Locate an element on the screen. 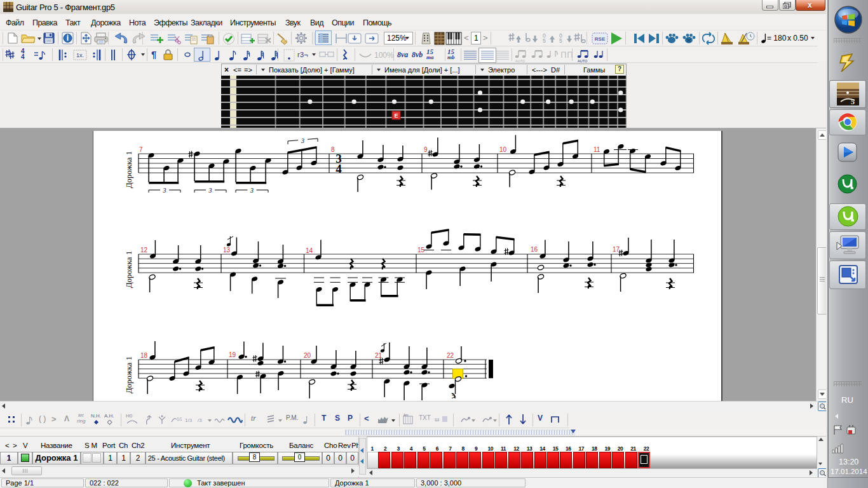 This screenshot has height=488, width=868. svg-text: 7 is located at coordinates (141, 150).